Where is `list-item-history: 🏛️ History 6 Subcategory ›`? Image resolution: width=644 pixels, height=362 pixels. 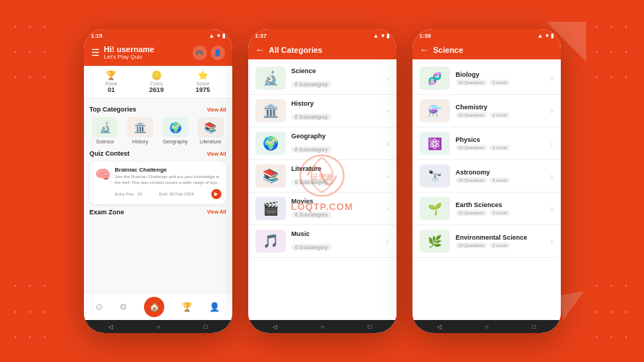 list-item-history: 🏛️ History 6 Subcategory › is located at coordinates (323, 111).